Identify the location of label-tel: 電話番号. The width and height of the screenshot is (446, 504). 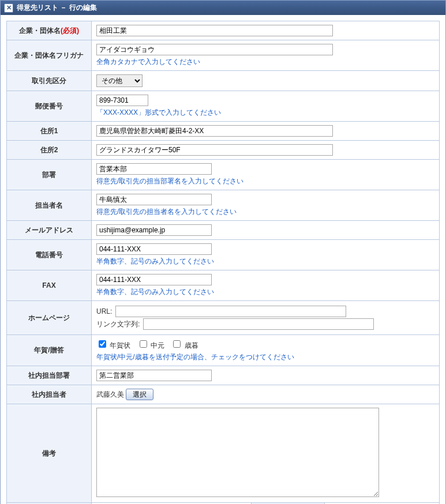
(50, 255).